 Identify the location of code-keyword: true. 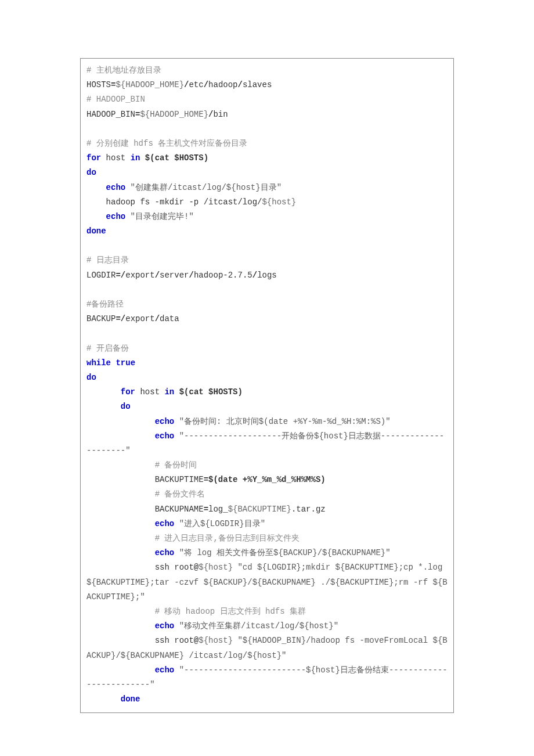
(125, 363).